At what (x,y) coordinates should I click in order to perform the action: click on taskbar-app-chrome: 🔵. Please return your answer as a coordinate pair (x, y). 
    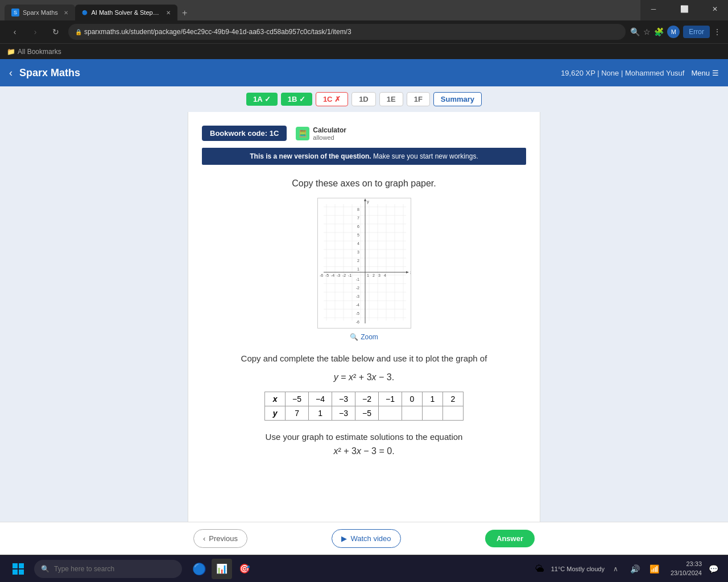
    Looking at the image, I should click on (199, 569).